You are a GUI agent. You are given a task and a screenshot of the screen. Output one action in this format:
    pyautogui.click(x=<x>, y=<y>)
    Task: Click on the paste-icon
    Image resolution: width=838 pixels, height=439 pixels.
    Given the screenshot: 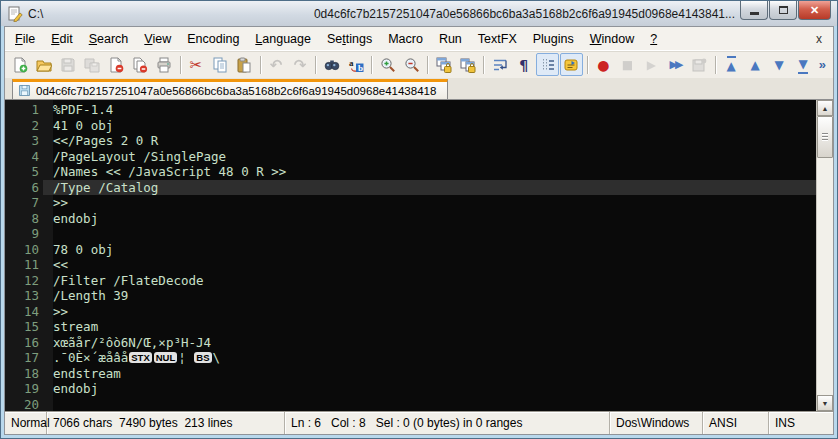 What is the action you would take?
    pyautogui.click(x=244, y=65)
    